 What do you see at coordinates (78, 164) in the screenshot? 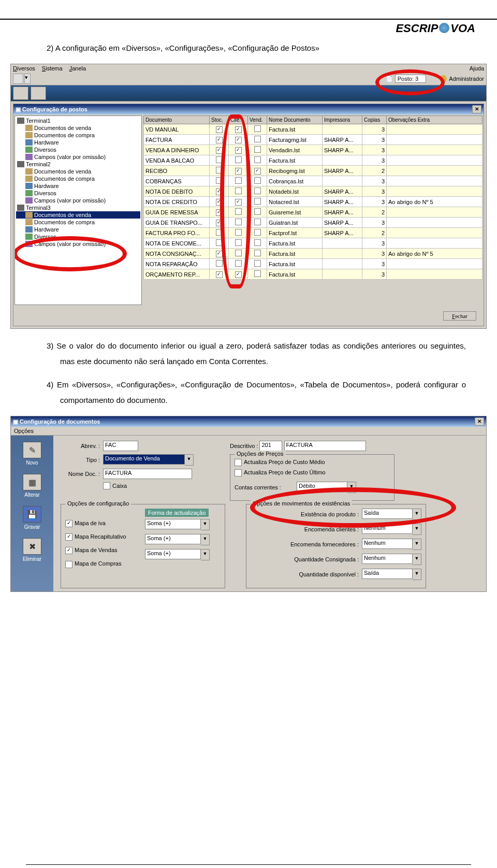
I see `tree-terminal2: Terminal2` at bounding box center [78, 164].